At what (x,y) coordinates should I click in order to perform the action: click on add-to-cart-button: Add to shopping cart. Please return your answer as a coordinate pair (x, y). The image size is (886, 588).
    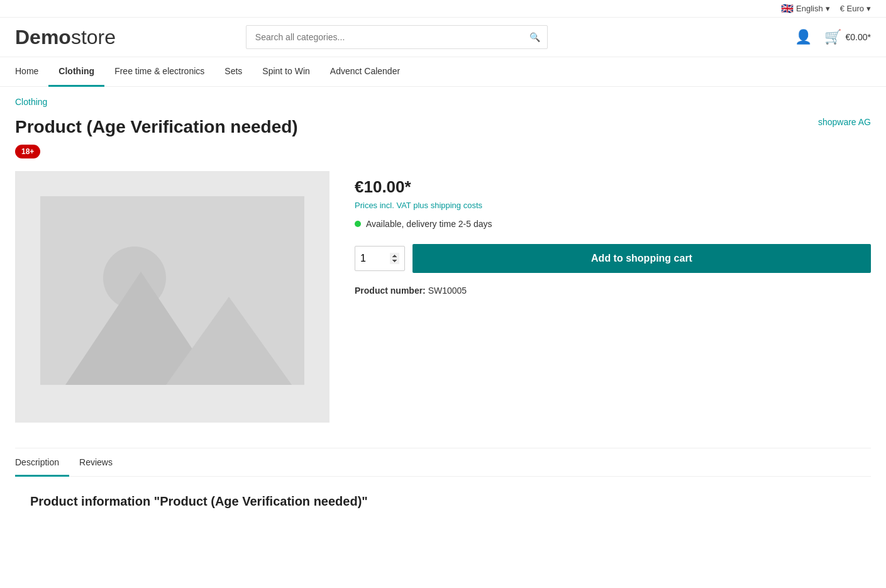
    Looking at the image, I should click on (641, 258).